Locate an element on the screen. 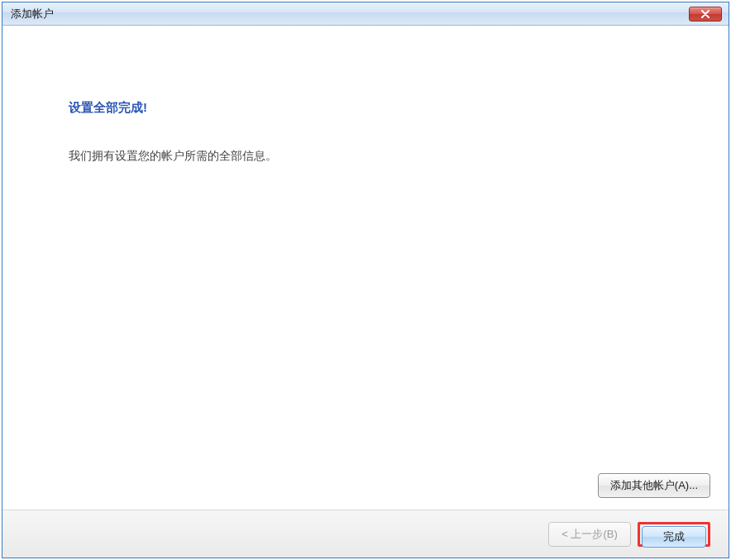  add-other-account-button: 添加其他帐户(A)... is located at coordinates (654, 486).